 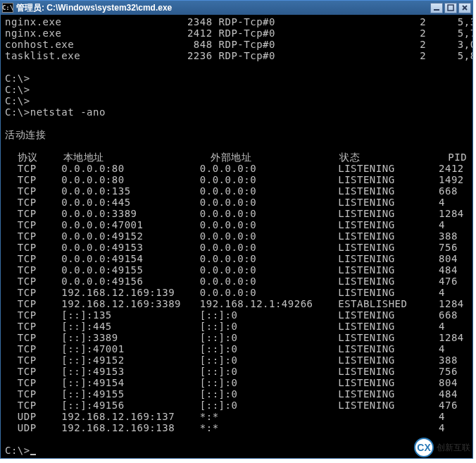 What do you see at coordinates (451, 8) in the screenshot?
I see `maximize-icon` at bounding box center [451, 8].